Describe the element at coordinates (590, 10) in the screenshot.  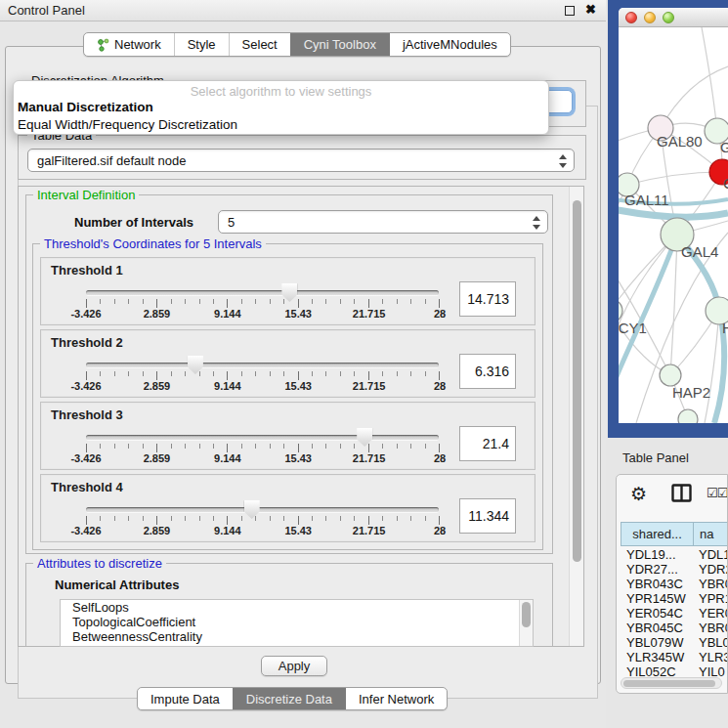
I see `close-icon: ✖` at that location.